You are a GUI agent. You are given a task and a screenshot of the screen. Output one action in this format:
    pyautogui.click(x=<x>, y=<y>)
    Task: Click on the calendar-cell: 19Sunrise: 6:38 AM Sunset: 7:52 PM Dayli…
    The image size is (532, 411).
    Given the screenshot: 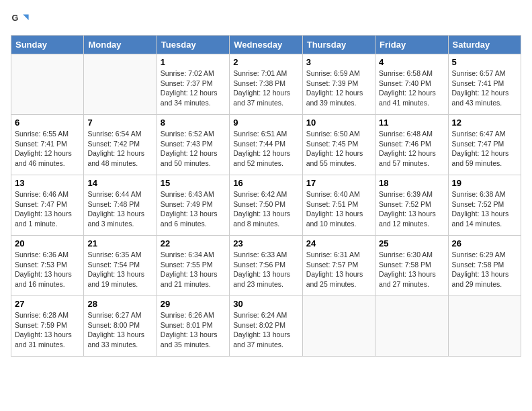 What is the action you would take?
    pyautogui.click(x=484, y=205)
    